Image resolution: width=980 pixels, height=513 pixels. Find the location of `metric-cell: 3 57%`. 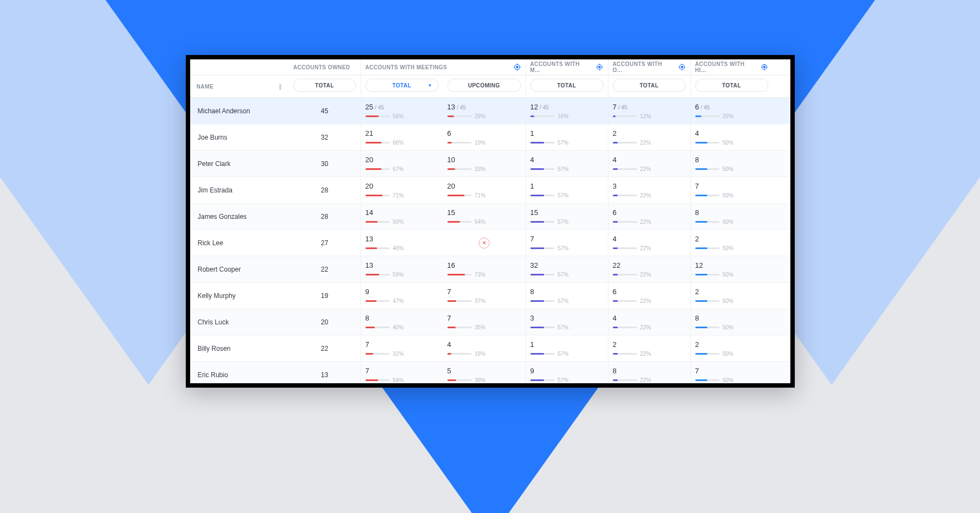

metric-cell: 3 57% is located at coordinates (567, 322).